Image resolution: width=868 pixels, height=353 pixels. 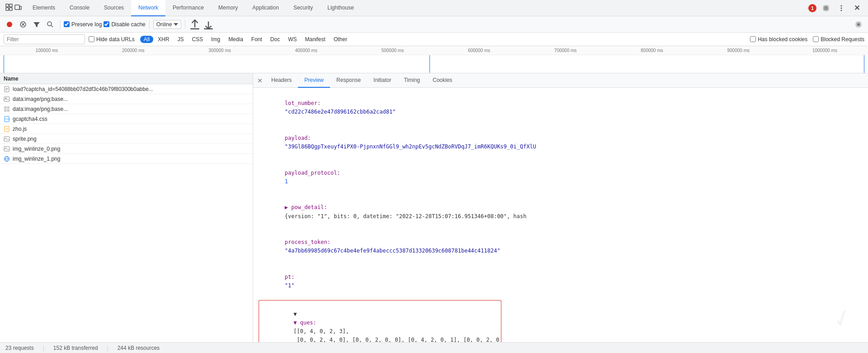 I want to click on detail-tab-response: Response, so click(x=349, y=81).